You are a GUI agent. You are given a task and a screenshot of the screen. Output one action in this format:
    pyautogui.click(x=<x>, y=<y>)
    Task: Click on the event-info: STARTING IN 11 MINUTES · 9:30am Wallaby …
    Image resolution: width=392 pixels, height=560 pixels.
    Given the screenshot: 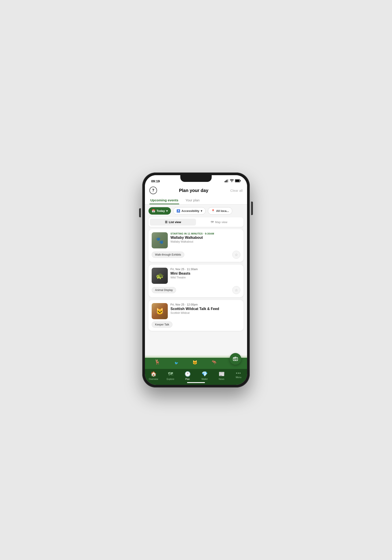 What is the action you would take?
    pyautogui.click(x=205, y=240)
    